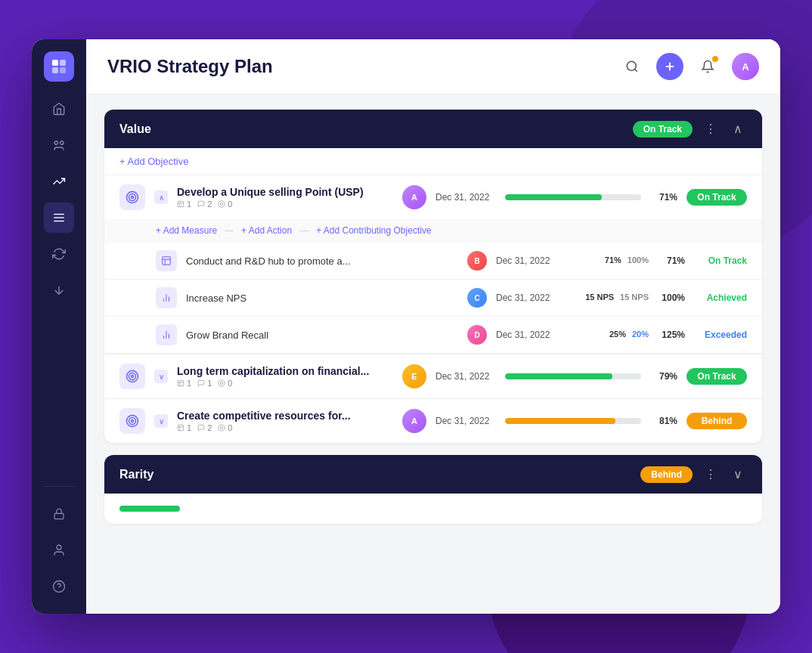  Describe the element at coordinates (59, 586) in the screenshot. I see `sidebar-item-help` at that location.